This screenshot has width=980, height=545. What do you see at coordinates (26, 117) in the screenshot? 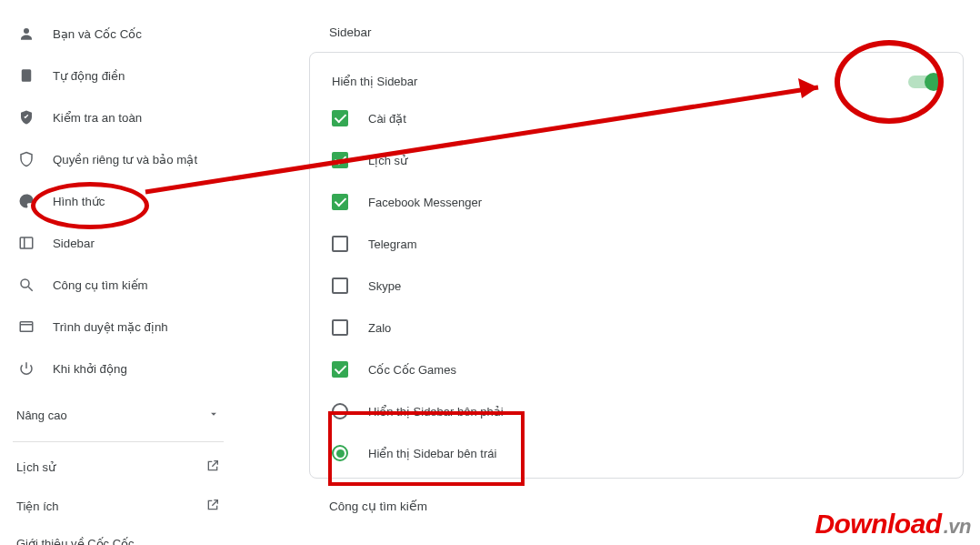
I see `shield-check-icon` at bounding box center [26, 117].